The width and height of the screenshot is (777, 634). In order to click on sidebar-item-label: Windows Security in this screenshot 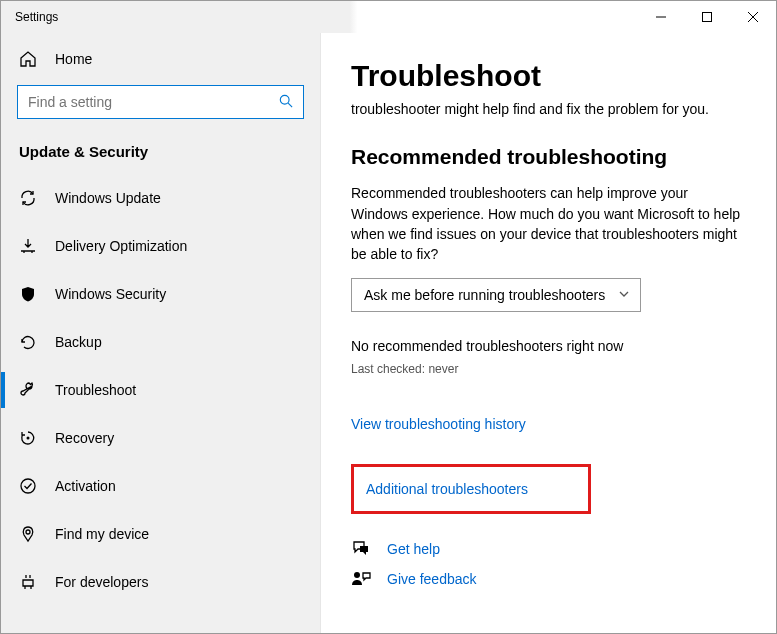, I will do `click(110, 294)`.